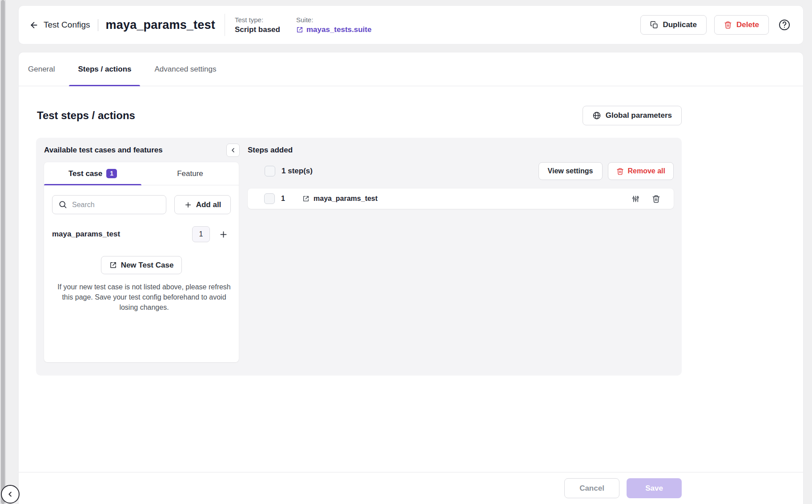 This screenshot has width=812, height=504. Describe the element at coordinates (10, 494) in the screenshot. I see `sidebar-collapse-button` at that location.